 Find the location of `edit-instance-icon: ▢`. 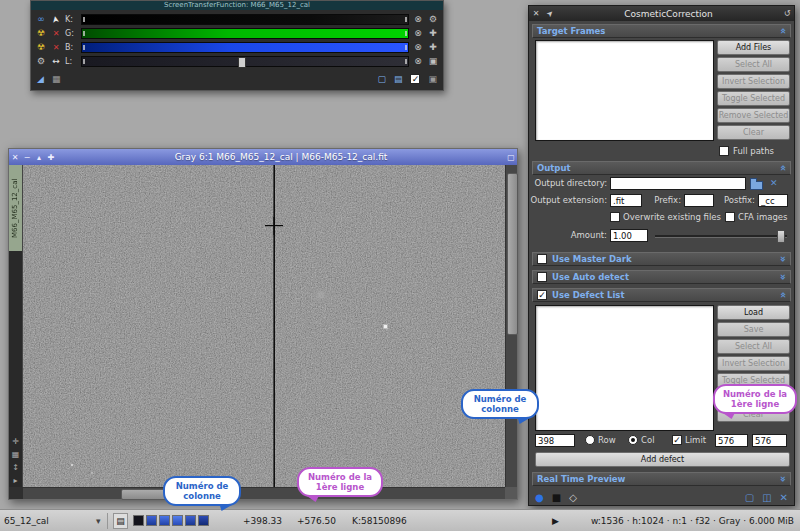

edit-instance-icon: ▢ is located at coordinates (382, 79).